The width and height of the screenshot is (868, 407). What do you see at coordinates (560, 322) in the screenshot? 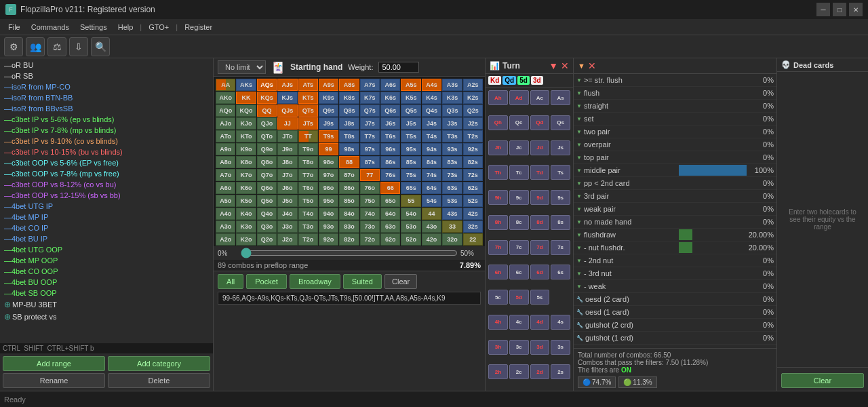
I see `turn-card-4s: 4s` at bounding box center [560, 322].